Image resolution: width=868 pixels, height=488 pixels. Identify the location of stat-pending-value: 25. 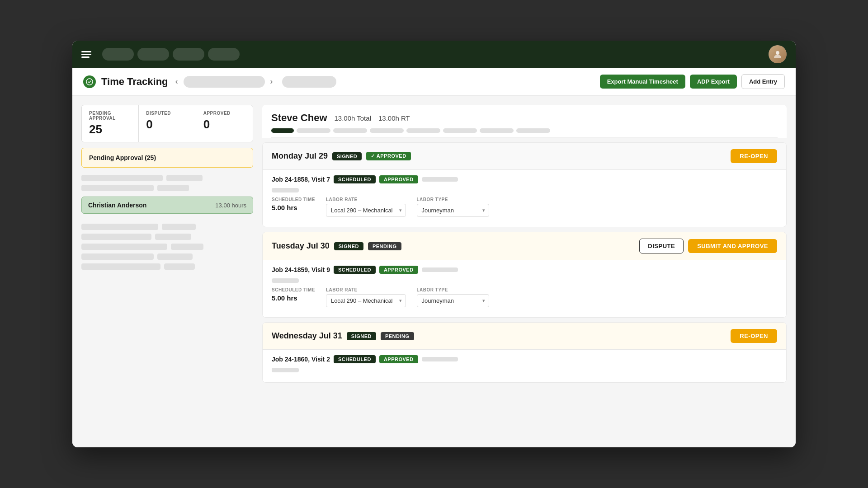
(110, 129).